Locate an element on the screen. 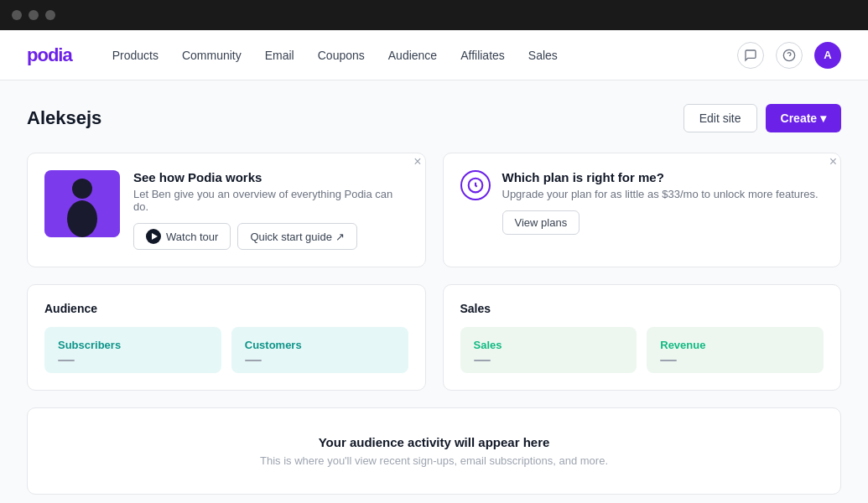 Image resolution: width=868 pixels, height=503 pixels. subscribers-stat: Subscribers is located at coordinates (133, 350).